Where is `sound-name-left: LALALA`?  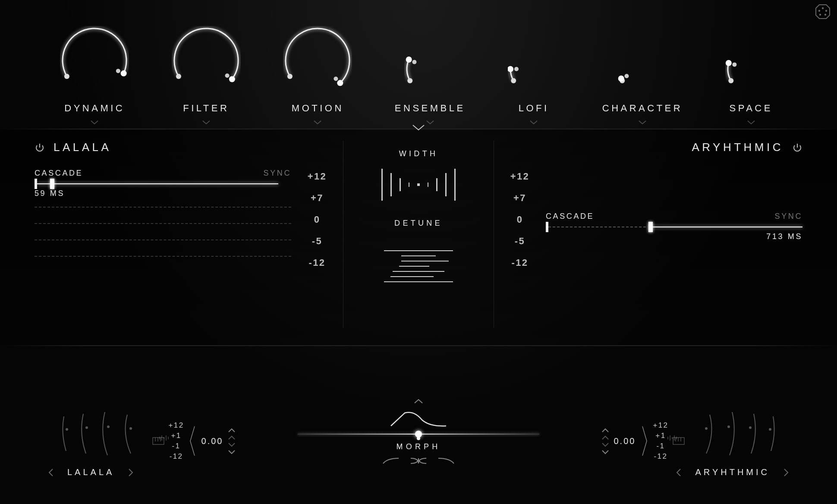
sound-name-left: LALALA is located at coordinates (91, 472).